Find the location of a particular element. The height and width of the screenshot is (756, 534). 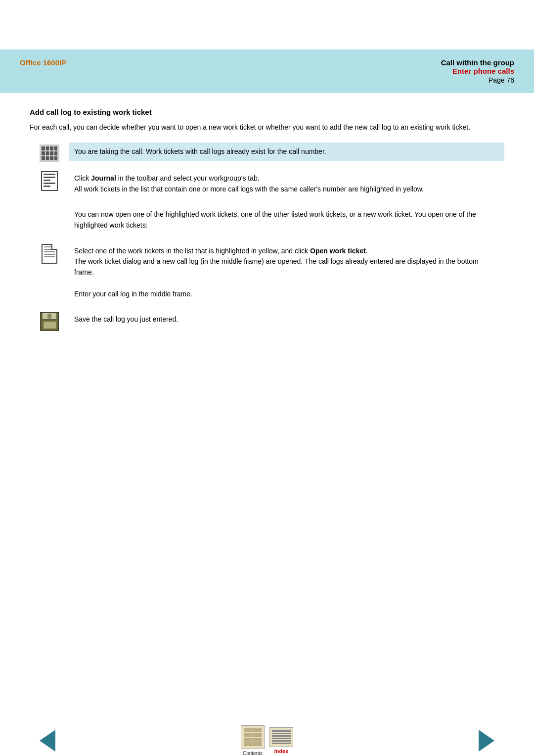

header-bar: Office 1600IP Call within the group Ente… is located at coordinates (267, 71).